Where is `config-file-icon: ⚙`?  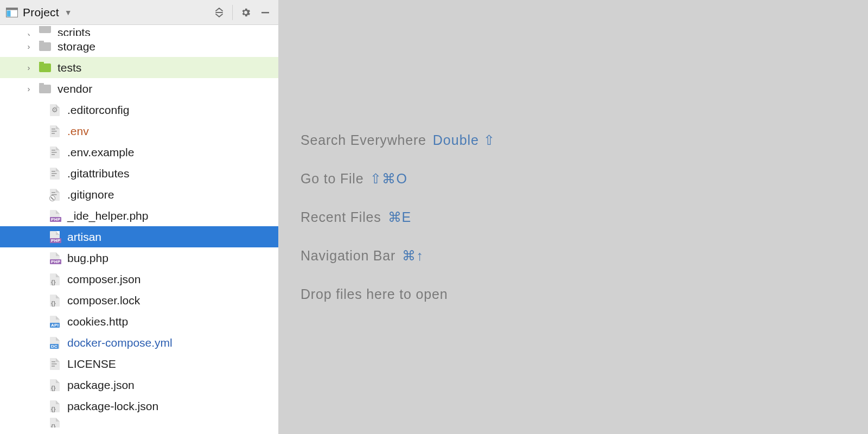 config-file-icon: ⚙ is located at coordinates (55, 110).